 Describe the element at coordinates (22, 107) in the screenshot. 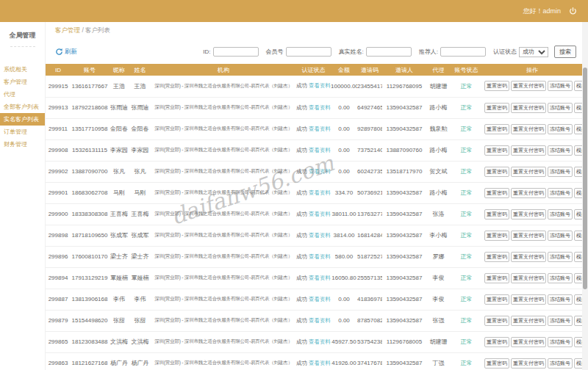

I see `sidebar-item: 全部客户列表` at that location.